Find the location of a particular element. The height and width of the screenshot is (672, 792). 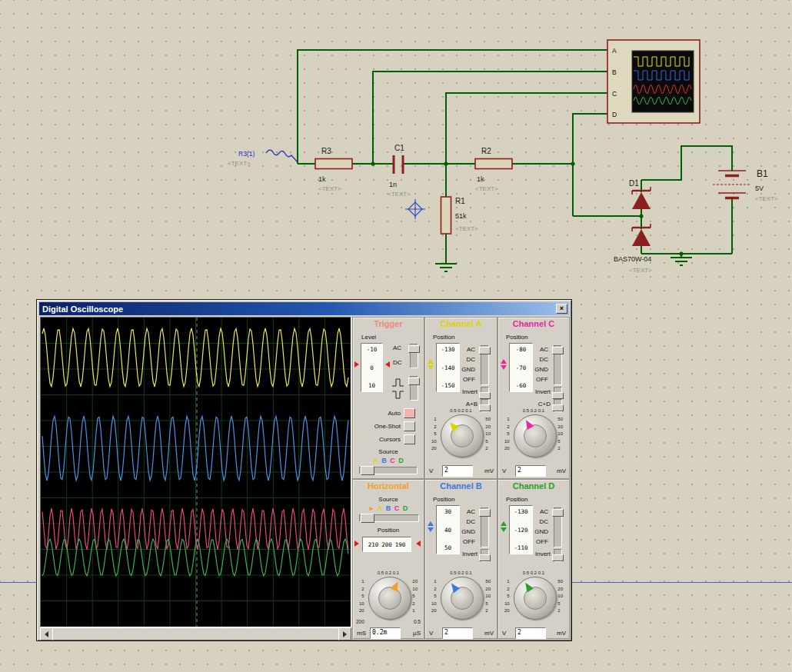

horizontal-position-display: 210 200 190 is located at coordinates (387, 544).